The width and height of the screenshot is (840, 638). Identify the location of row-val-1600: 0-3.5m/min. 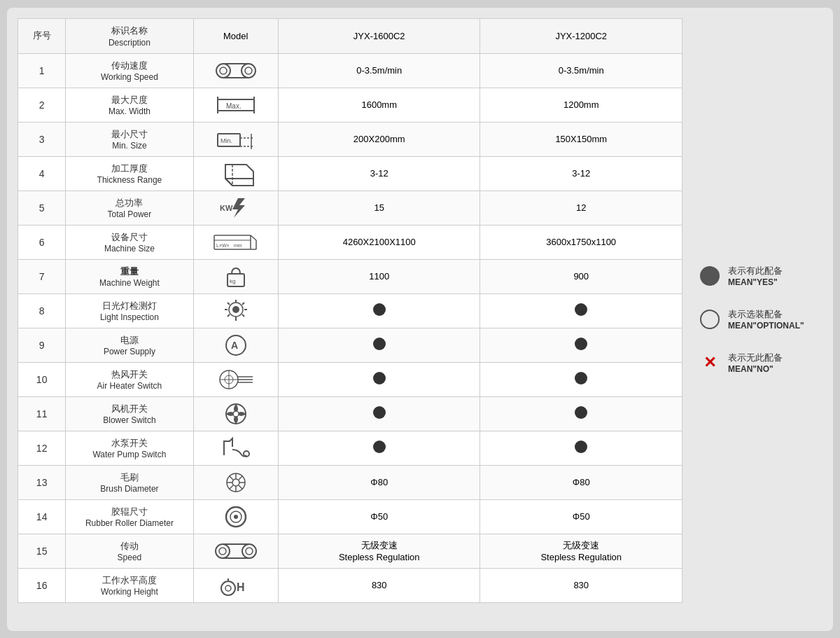
(379, 70).